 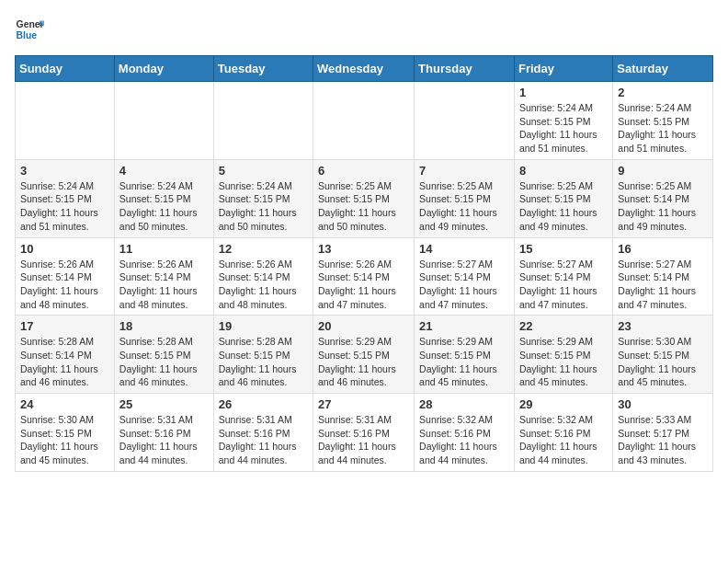 What do you see at coordinates (364, 355) in the screenshot?
I see `calendar-cell: 20Sunrise: 5:29 AM Sunset: 5:15 PM Dayli…` at bounding box center [364, 355].